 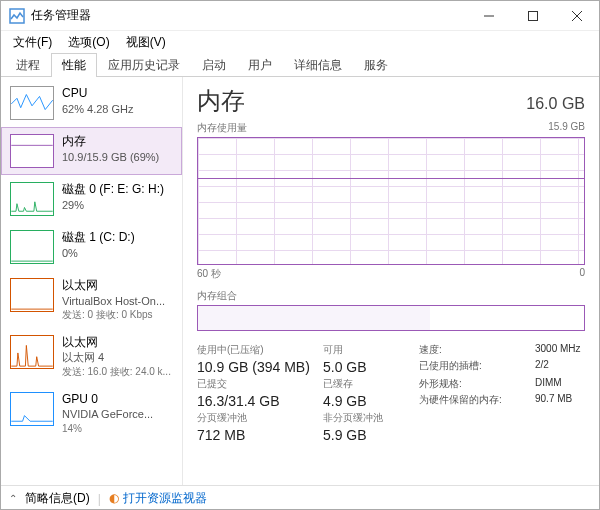 What do you see at coordinates (32, 151) in the screenshot?
I see `memory-thumb-icon` at bounding box center [32, 151].